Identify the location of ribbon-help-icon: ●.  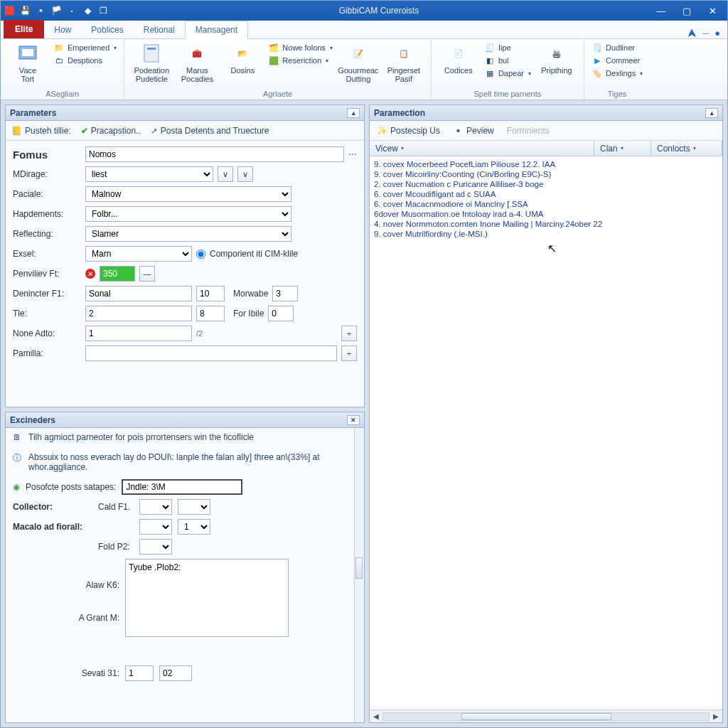
(717, 33).